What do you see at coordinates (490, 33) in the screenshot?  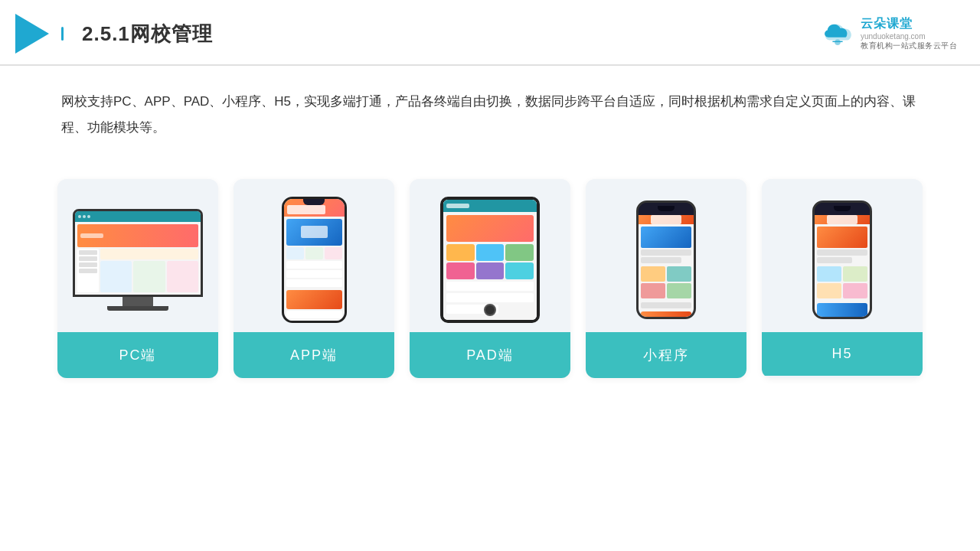 I see `page-header: 2.5.1网校管理 云朵课堂 yunduoketang.com 教育机构一站式服…` at bounding box center [490, 33].